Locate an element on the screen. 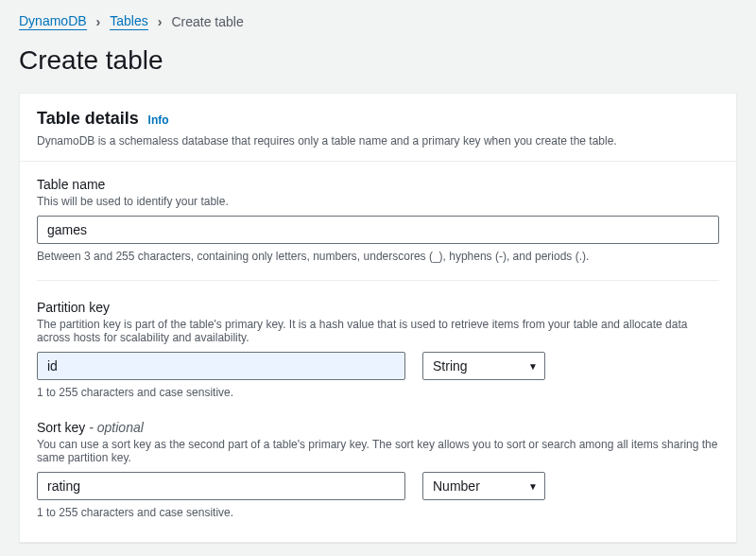 The image size is (756, 556). sort-key-type-select-wrap: Number ▼ is located at coordinates (484, 486).